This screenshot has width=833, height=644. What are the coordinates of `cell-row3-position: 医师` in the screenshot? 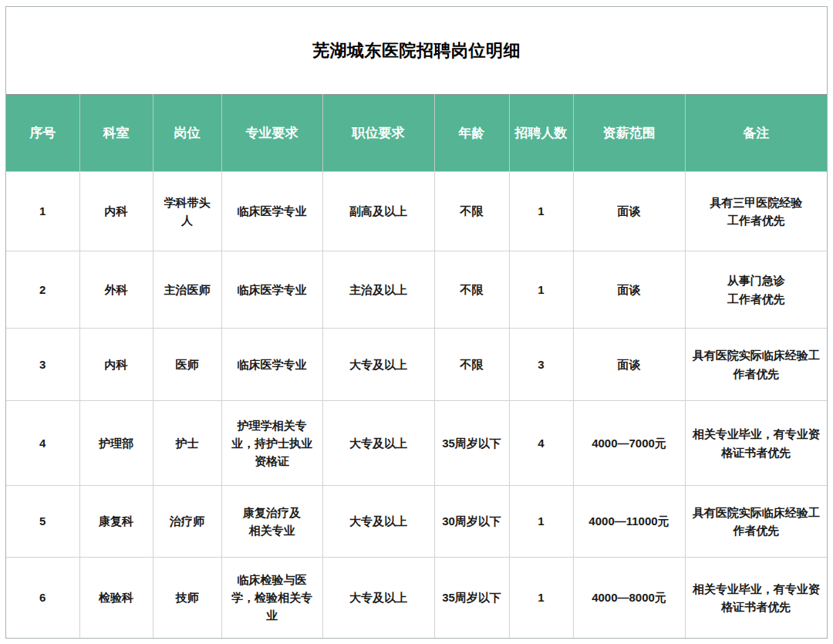 It's located at (187, 365).